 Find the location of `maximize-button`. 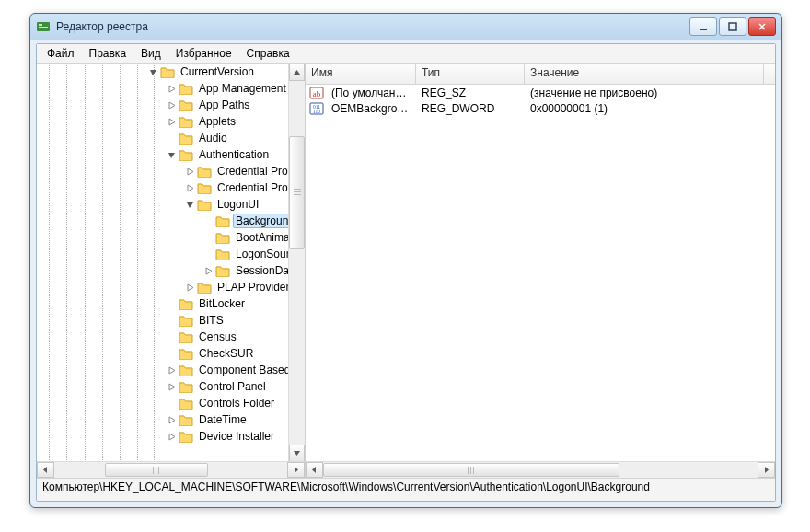

maximize-button is located at coordinates (733, 27).